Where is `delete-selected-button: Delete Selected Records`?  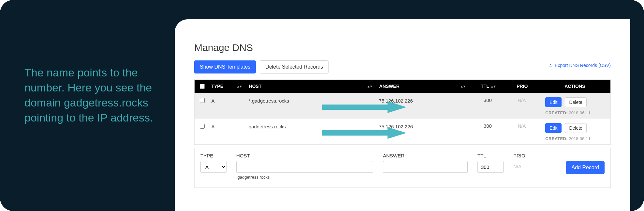 delete-selected-button: Delete Selected Records is located at coordinates (294, 67).